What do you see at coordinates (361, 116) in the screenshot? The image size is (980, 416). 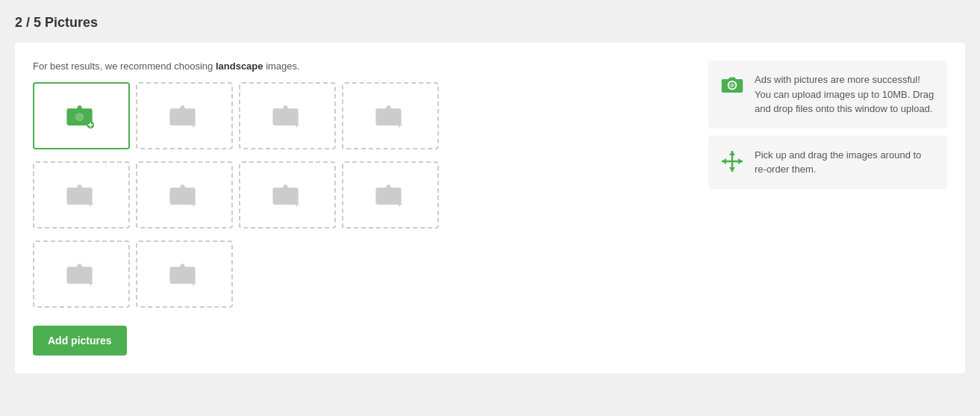 I see `photo-grid-row1` at bounding box center [361, 116].